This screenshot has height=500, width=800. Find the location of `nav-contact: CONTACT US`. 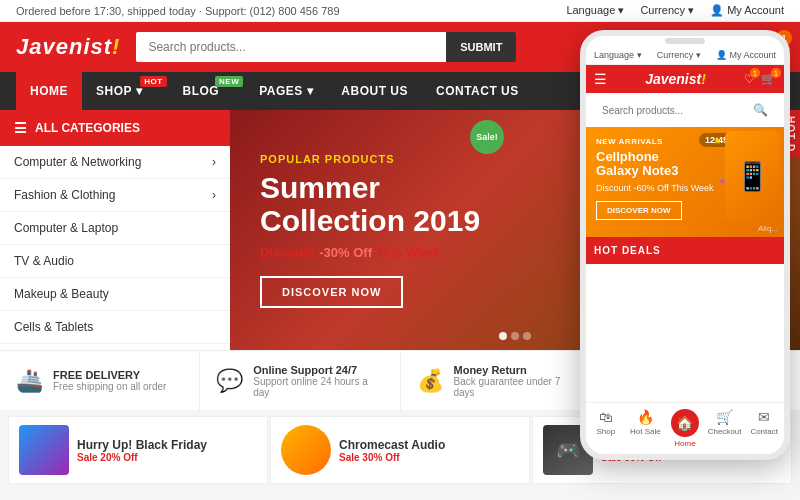

nav-contact: CONTACT US is located at coordinates (478, 91).